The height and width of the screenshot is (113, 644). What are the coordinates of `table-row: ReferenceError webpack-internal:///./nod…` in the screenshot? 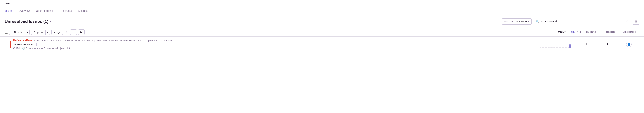 It's located at (322, 44).